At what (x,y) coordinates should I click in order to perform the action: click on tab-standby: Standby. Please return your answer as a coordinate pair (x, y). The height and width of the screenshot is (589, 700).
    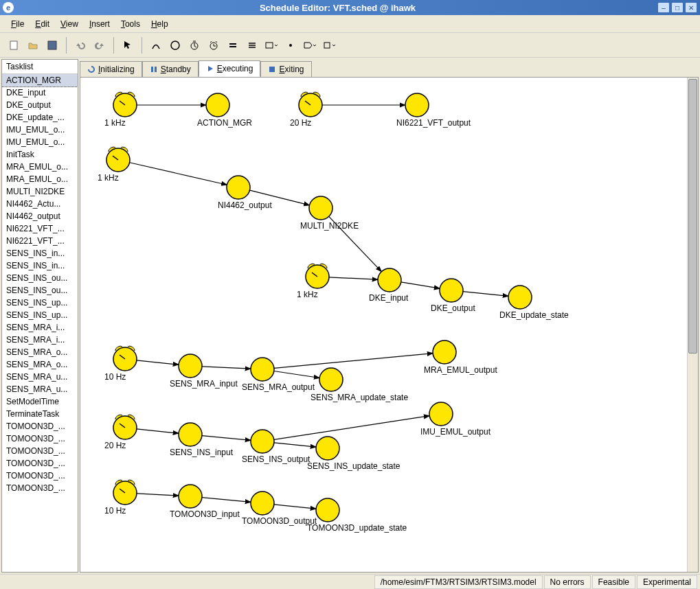
    Looking at the image, I should click on (170, 69).